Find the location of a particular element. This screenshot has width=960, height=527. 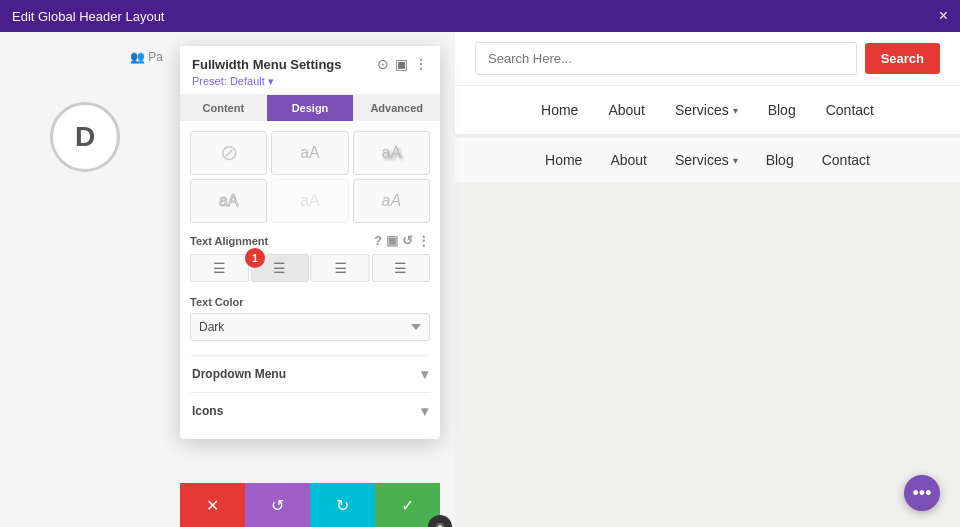

more-fab-button: ••• is located at coordinates (922, 493).